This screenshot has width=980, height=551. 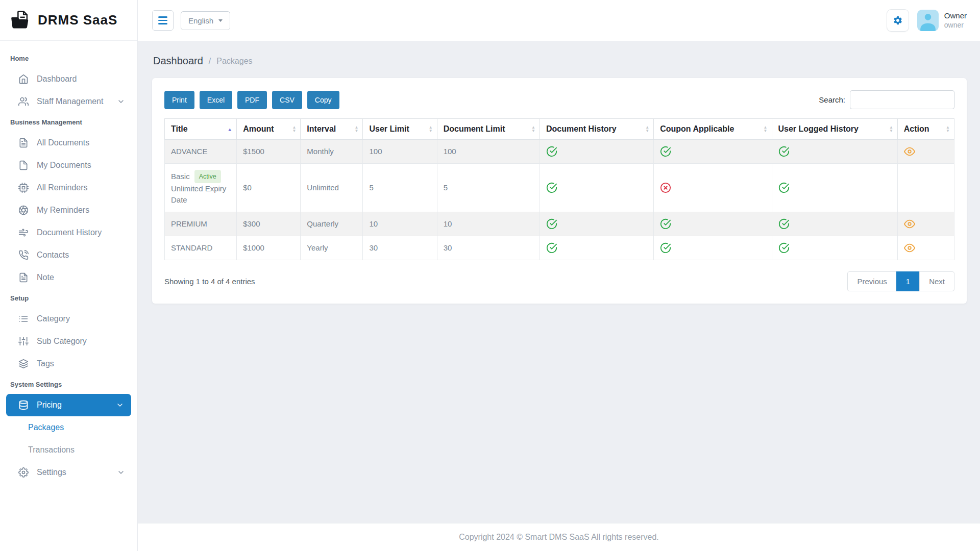 What do you see at coordinates (69, 276) in the screenshot?
I see `sidebar: DRMS SaaS Home Dashboard Staff Managemen…` at bounding box center [69, 276].